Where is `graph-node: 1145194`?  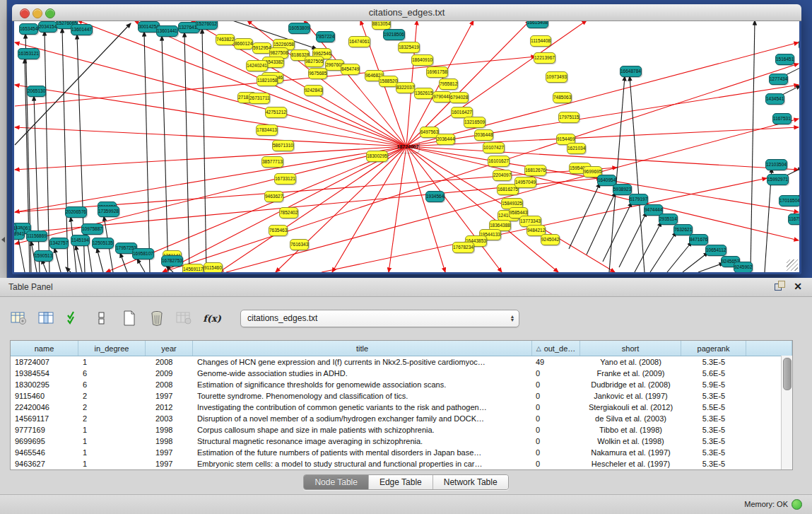
graph-node: 1145194 is located at coordinates (81, 240).